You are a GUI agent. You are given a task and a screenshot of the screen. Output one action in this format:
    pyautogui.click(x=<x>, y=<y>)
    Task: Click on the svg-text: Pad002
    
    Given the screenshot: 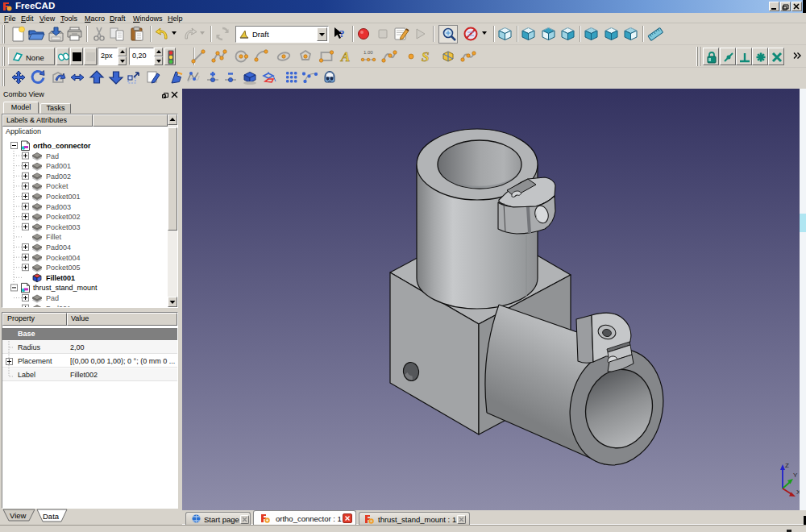 What is the action you would take?
    pyautogui.click(x=58, y=177)
    